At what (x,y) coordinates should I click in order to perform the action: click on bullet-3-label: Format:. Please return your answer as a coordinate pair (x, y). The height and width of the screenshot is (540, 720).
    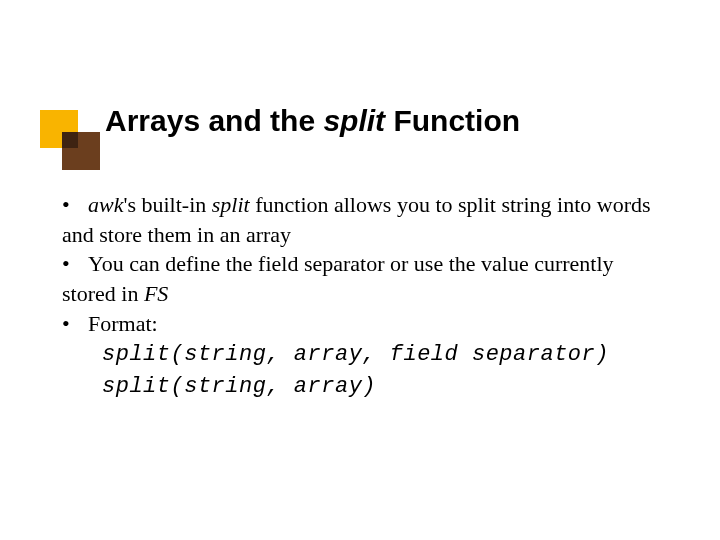
    Looking at the image, I should click on (123, 324).